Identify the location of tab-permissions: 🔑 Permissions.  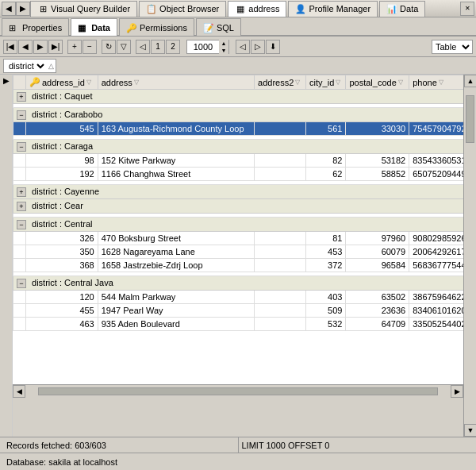
(157, 27).